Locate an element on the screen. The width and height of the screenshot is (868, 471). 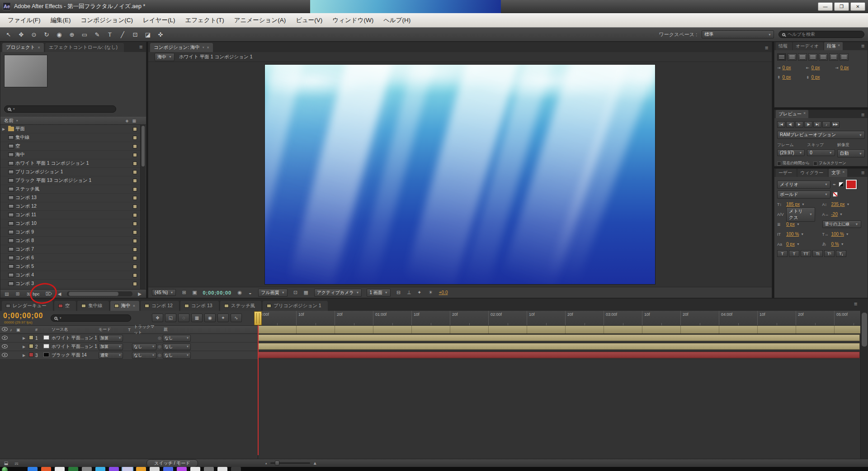
composition-tab: コンポジション: 海中 ▾ × is located at coordinates (182, 48).